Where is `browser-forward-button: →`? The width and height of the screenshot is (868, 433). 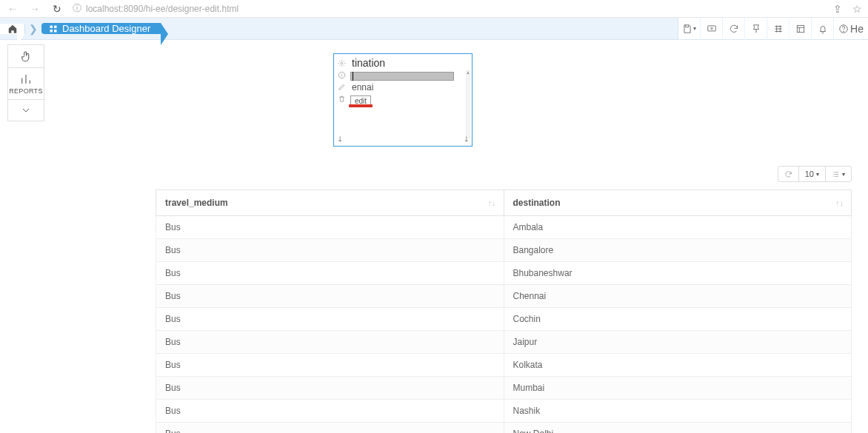
browser-forward-button: → is located at coordinates (35, 9).